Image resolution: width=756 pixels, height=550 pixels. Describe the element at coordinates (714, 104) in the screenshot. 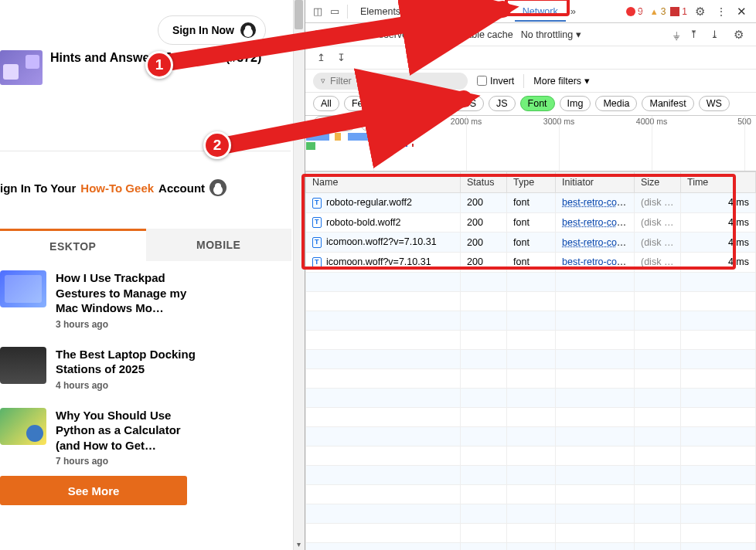

I see `filter-chip-ws: WS` at that location.